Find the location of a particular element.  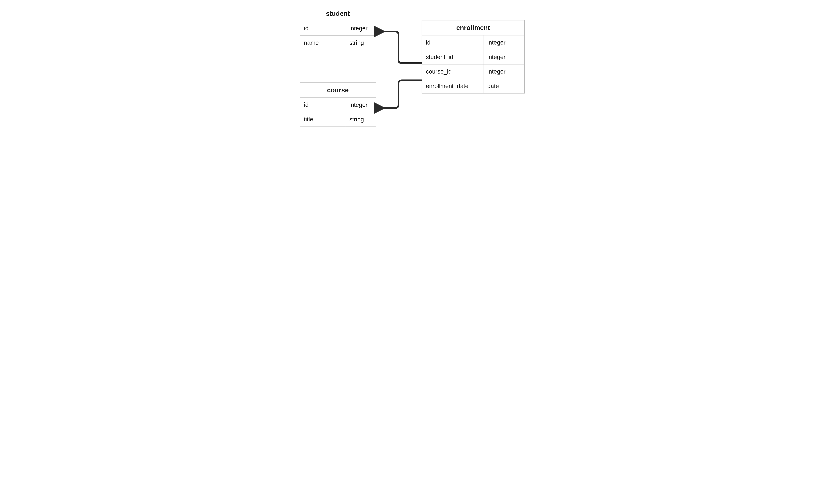

entity-course-col-name-1: title is located at coordinates (323, 119).